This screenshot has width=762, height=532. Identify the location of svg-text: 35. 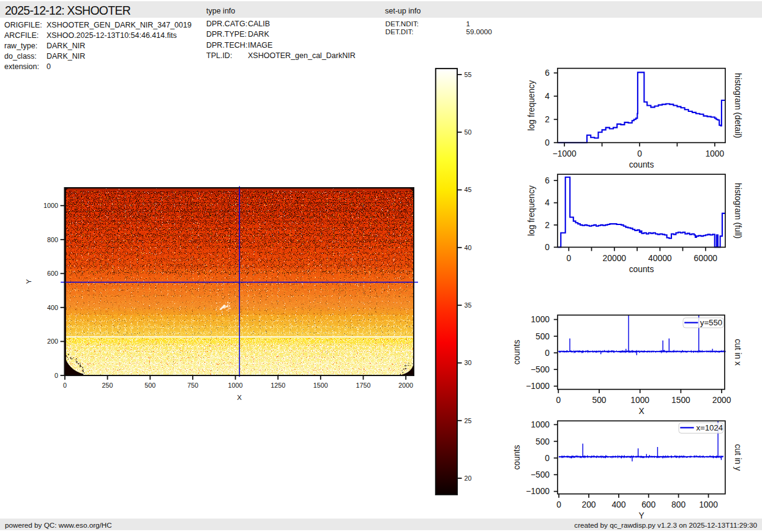
(468, 305).